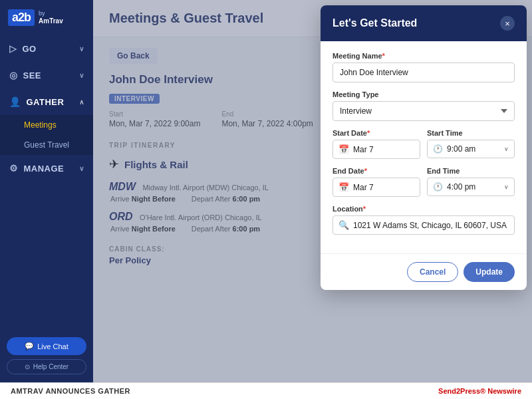  I want to click on logo-amtrav: AmTrav, so click(51, 21).